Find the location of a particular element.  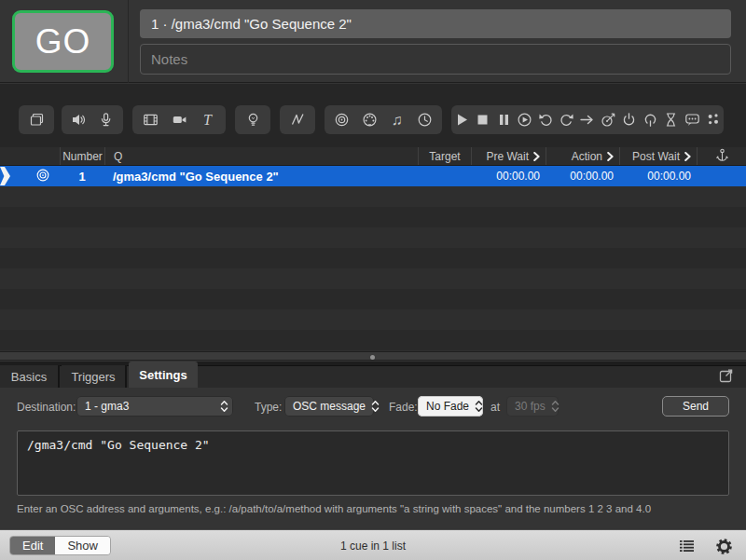

footer-status: 1 cue in 1 list is located at coordinates (373, 545).